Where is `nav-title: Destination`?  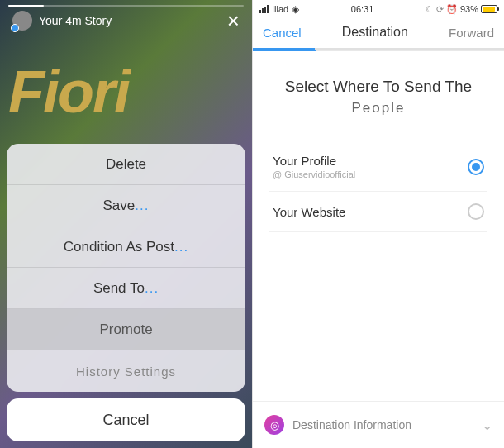 nav-title: Destination is located at coordinates (375, 32).